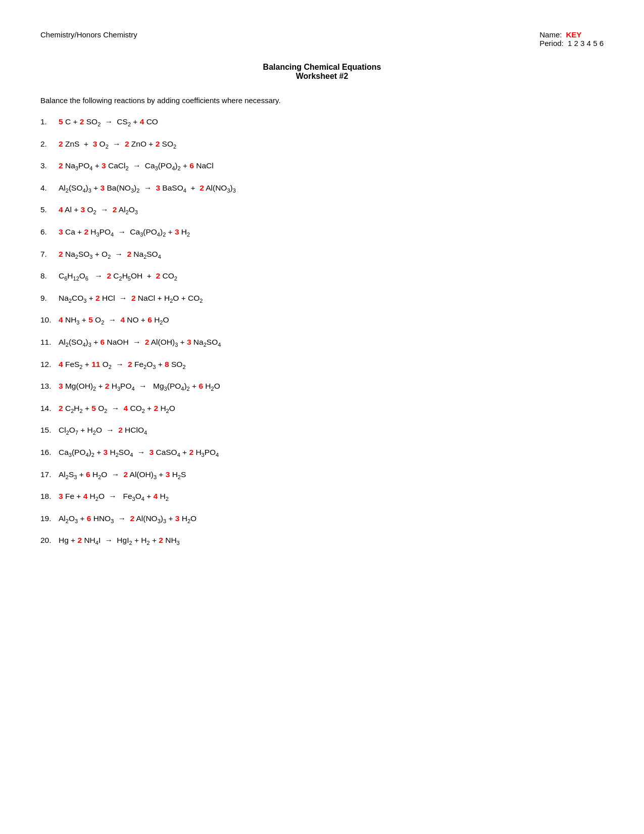  What do you see at coordinates (322, 519) in the screenshot?
I see `equation-row-19: 19.Al2O3 + 6 HNO3 → 2 Al(NO3)3 + 3 H2O` at bounding box center [322, 519].